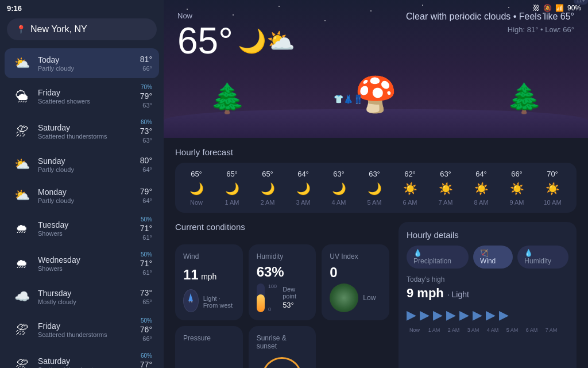 Image resolution: width=588 pixels, height=368 pixels. What do you see at coordinates (524, 98) in the screenshot?
I see `tree-right: 🌲` at bounding box center [524, 98].